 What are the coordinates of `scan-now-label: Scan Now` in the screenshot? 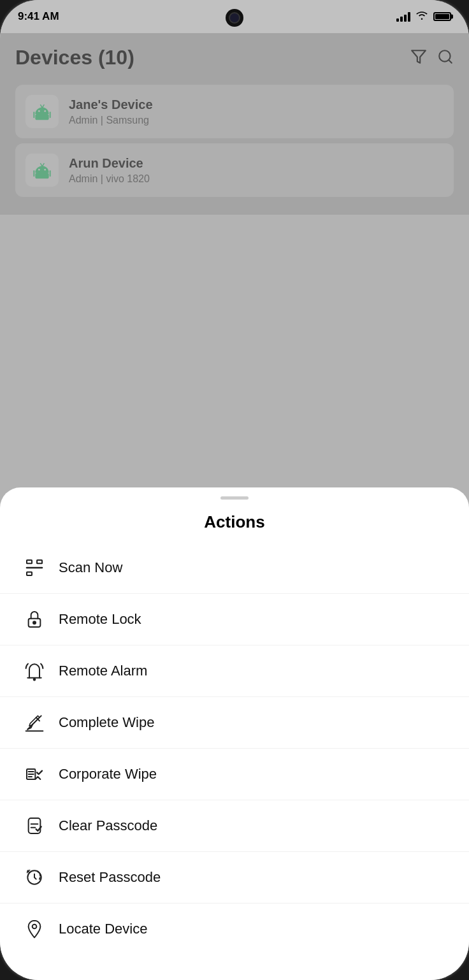 It's located at (90, 568).